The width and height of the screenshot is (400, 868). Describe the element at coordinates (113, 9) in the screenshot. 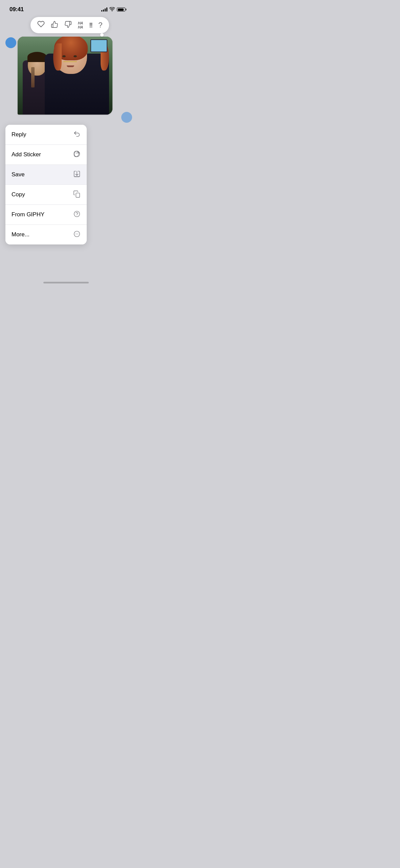

I see `status-icons` at that location.